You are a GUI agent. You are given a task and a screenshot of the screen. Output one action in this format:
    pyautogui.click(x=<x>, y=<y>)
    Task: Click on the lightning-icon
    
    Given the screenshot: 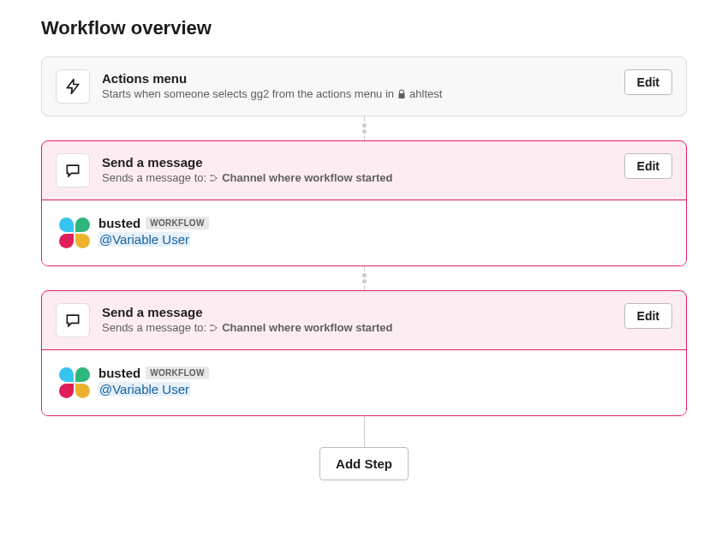 What is the action you would take?
    pyautogui.click(x=73, y=86)
    